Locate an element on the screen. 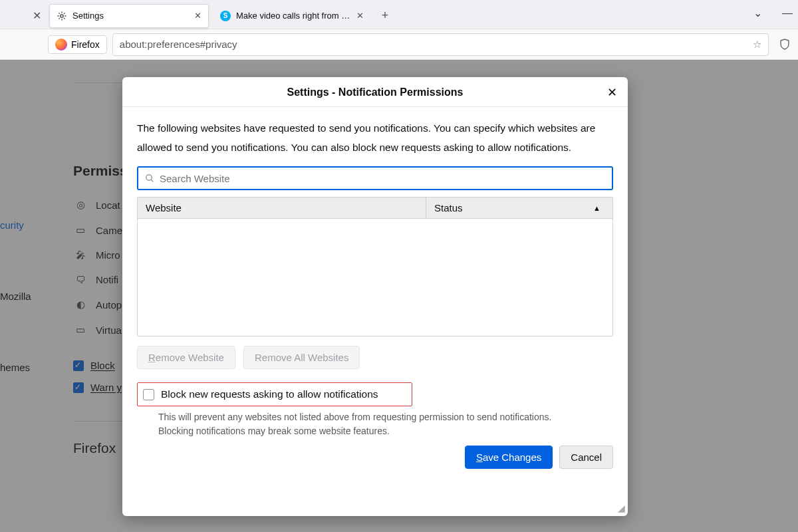  table-body-empty is located at coordinates (375, 277).